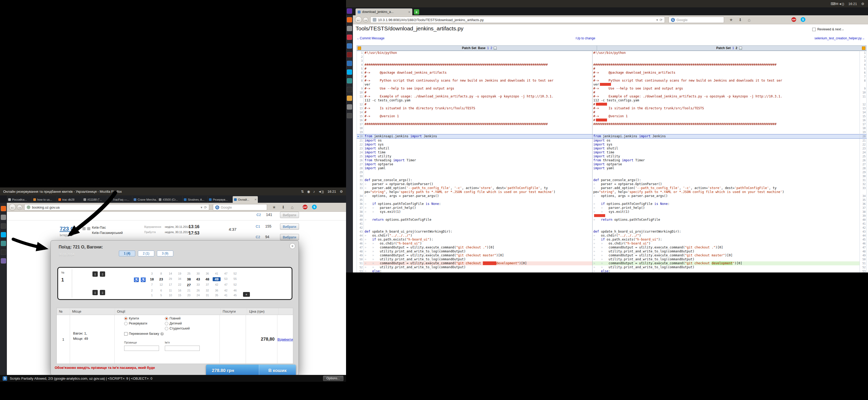  What do you see at coordinates (360, 116) in the screenshot?
I see `line-number-left: 15` at bounding box center [360, 116].